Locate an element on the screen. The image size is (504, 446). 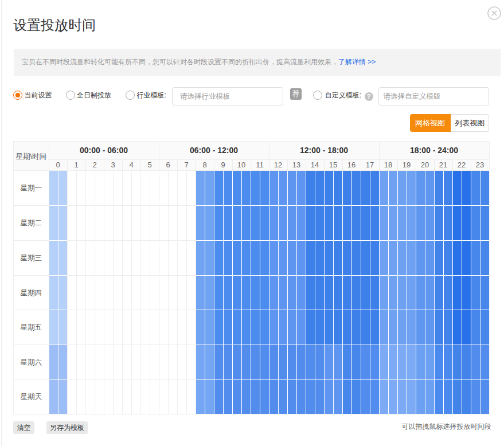
svg-text: 6 is located at coordinates (167, 165).